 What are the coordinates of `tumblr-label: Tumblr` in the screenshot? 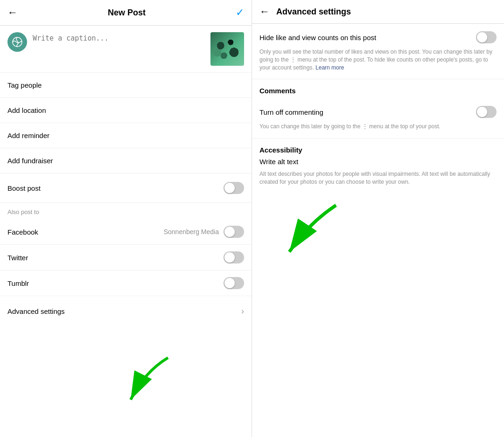 It's located at (18, 284).